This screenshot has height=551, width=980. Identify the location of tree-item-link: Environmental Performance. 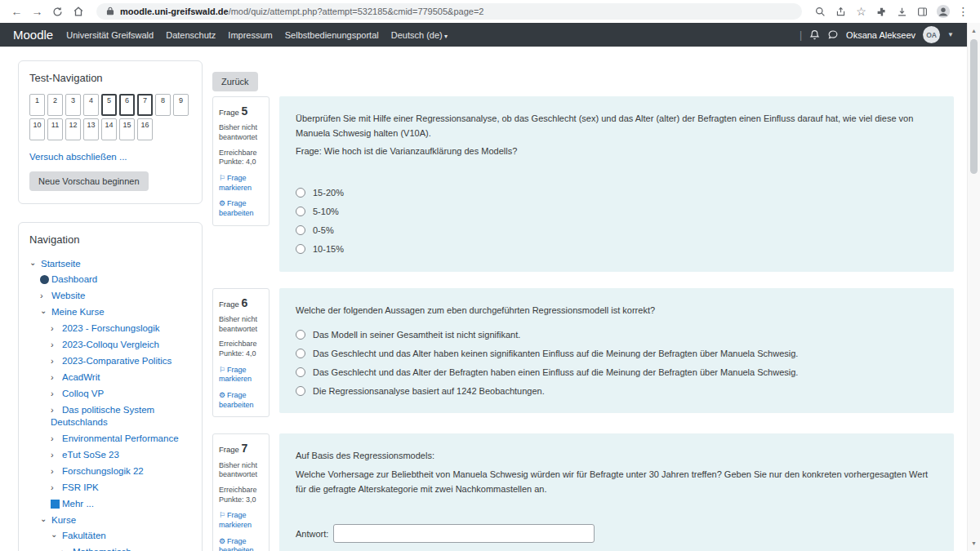
(121, 438).